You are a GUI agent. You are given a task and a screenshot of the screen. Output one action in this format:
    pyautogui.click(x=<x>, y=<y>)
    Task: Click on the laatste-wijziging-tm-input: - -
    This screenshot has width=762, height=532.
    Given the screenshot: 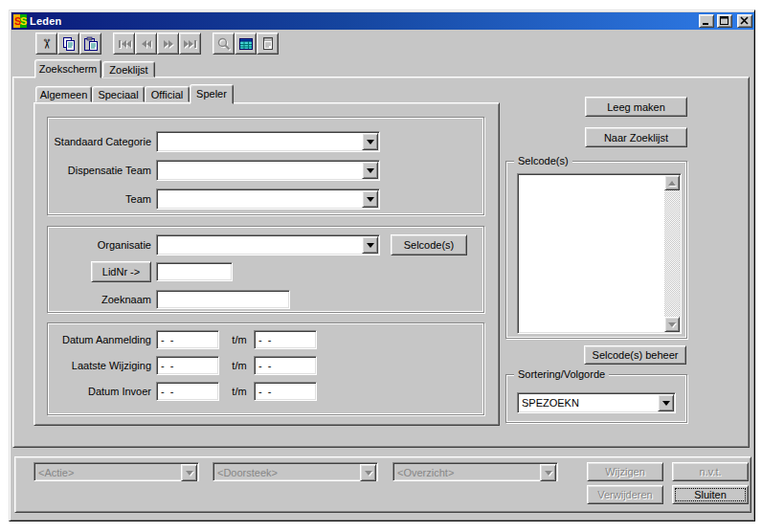 What is the action you would take?
    pyautogui.click(x=285, y=366)
    